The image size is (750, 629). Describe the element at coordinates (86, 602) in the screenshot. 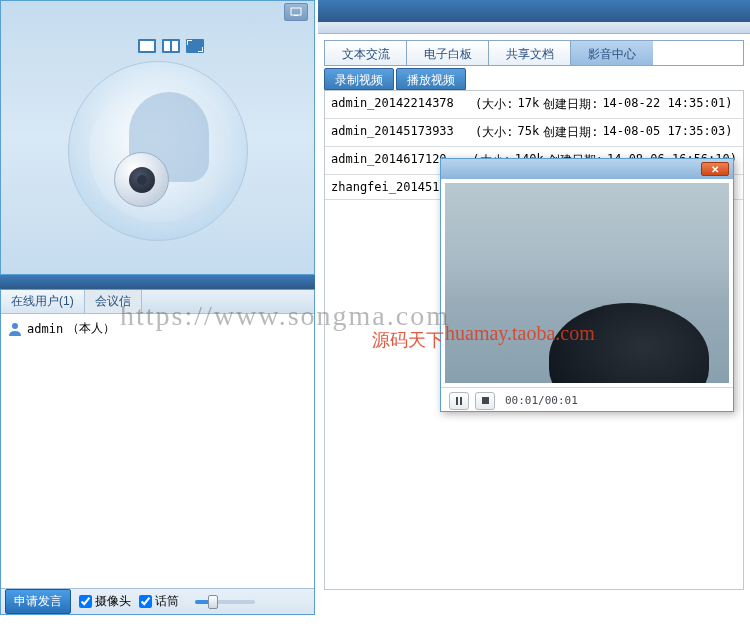

I see `camera-checkbox` at that location.